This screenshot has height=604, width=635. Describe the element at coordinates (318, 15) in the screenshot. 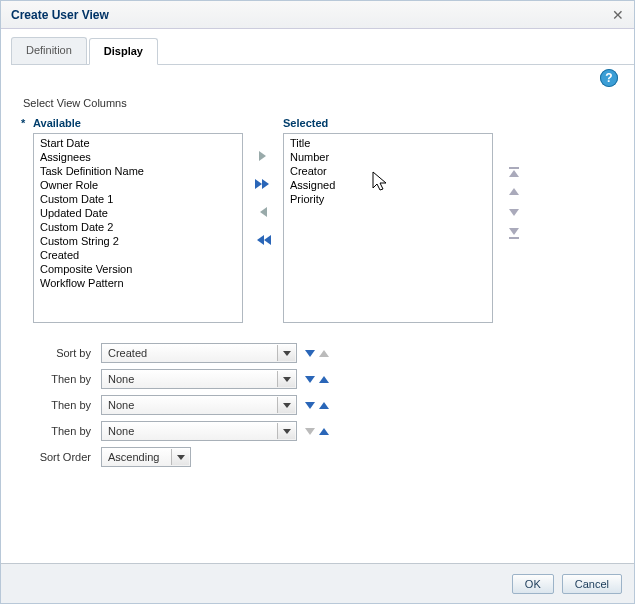

I see `dialog-titlebar: Create User View ✕` at that location.